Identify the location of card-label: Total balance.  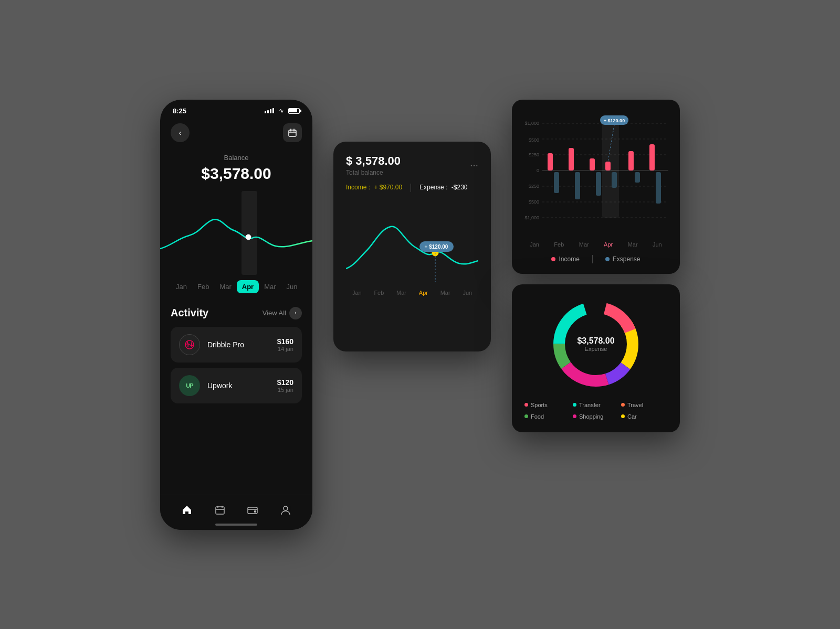
(412, 173).